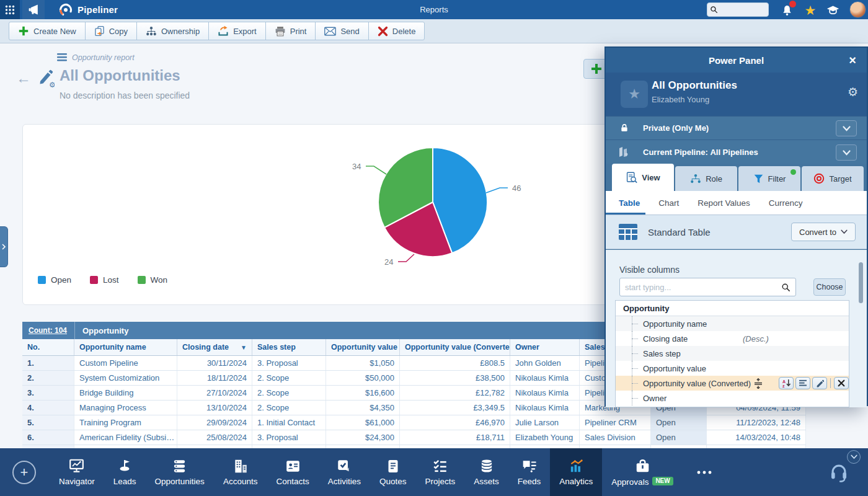 This screenshot has width=868, height=496. What do you see at coordinates (345, 472) in the screenshot?
I see `nav-item-activities: Activities` at bounding box center [345, 472].